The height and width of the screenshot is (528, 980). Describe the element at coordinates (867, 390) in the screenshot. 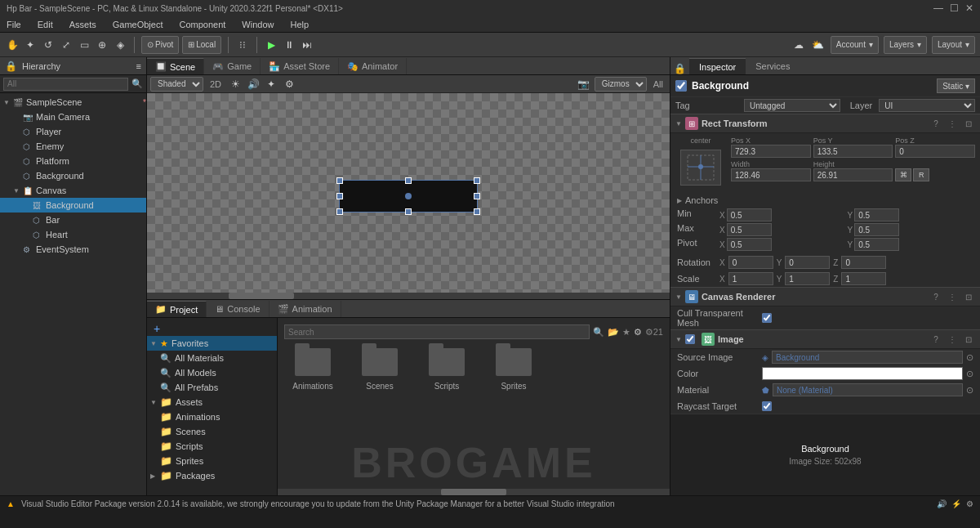

I see `material-ref: None (Material)` at that location.